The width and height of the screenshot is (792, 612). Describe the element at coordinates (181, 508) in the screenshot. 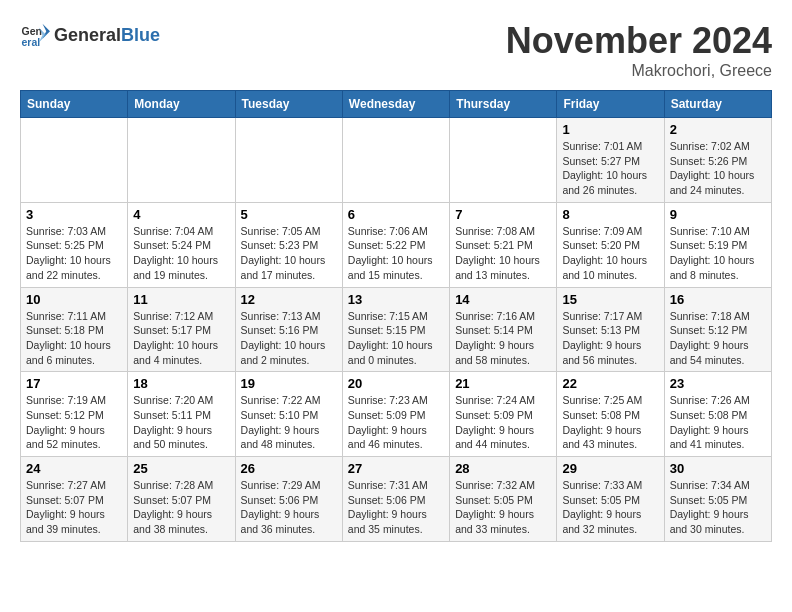

I see `day-info: Sunrise: 7:28 AM Sunset: 5:07 PM Dayligh…` at that location.